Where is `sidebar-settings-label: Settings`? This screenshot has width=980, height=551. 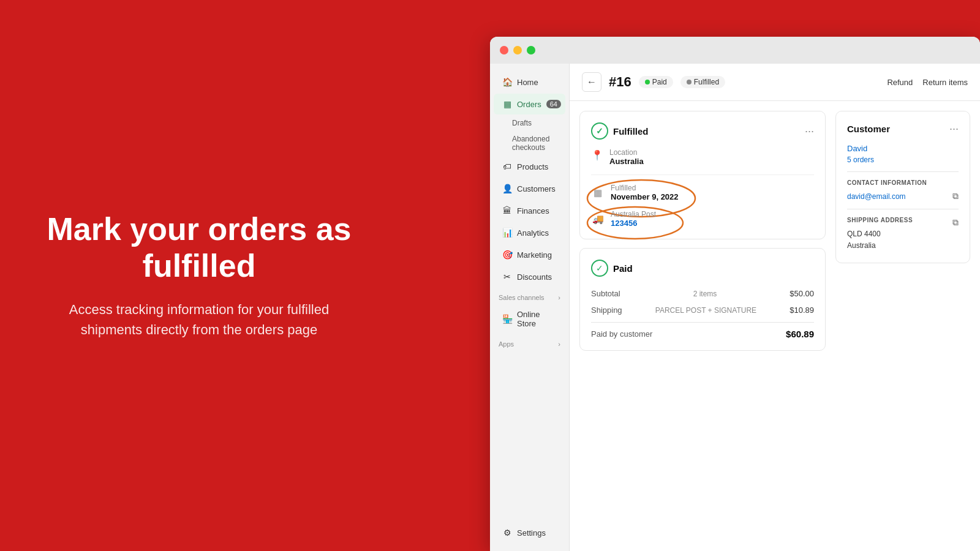 sidebar-settings-label: Settings is located at coordinates (532, 533).